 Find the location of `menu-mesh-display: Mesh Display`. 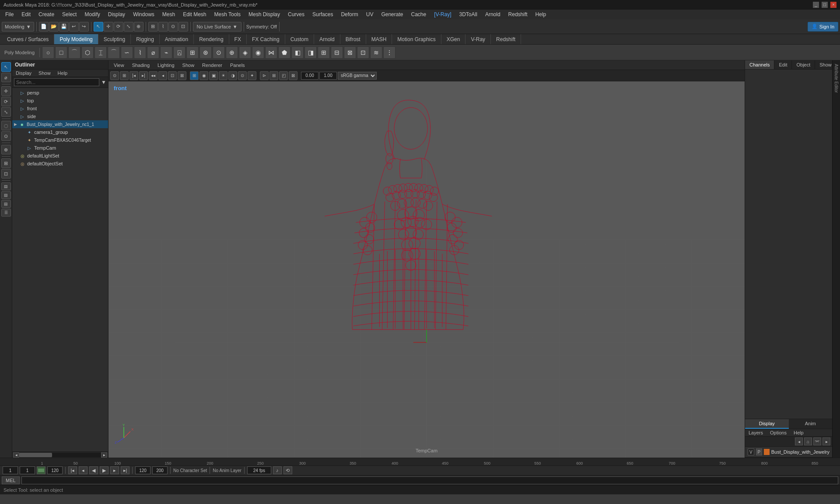

menu-mesh-display: Mesh Display is located at coordinates (264, 14).